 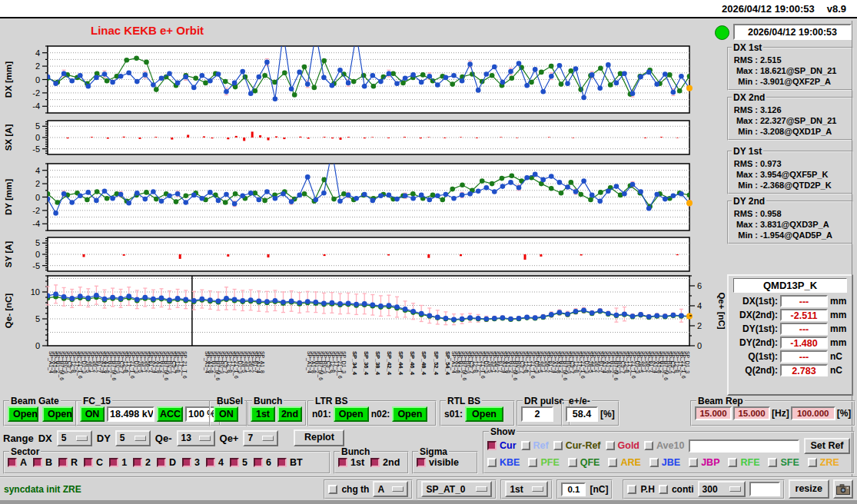 I want to click on beam-gate-open-button-2: Open, so click(x=58, y=414).